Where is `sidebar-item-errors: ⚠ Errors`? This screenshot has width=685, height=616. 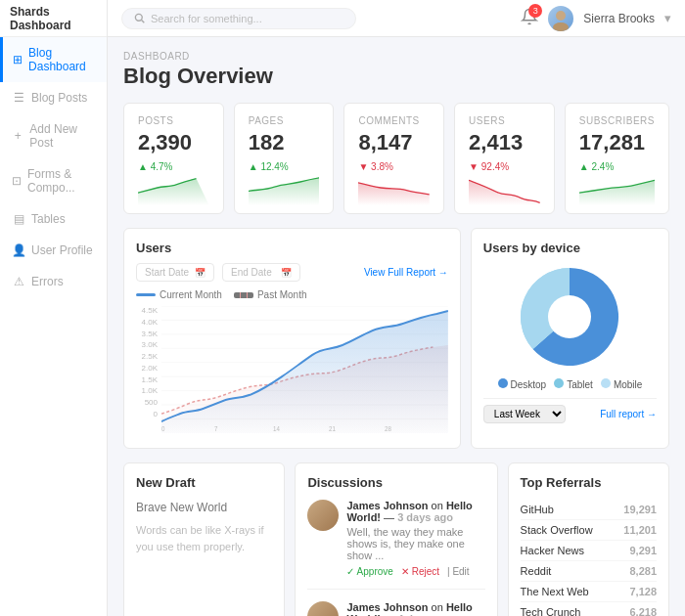 sidebar-item-errors: ⚠ Errors is located at coordinates (53, 282).